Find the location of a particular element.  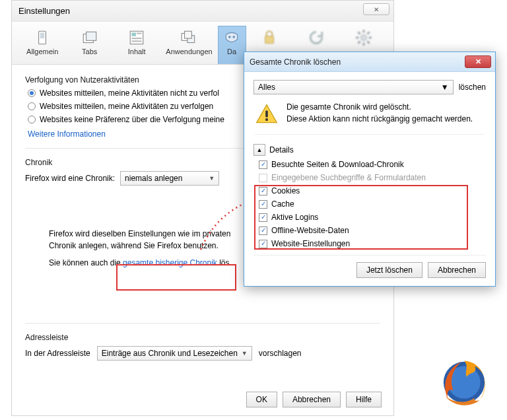

time-range-select: Alles ▼ is located at coordinates (354, 87).